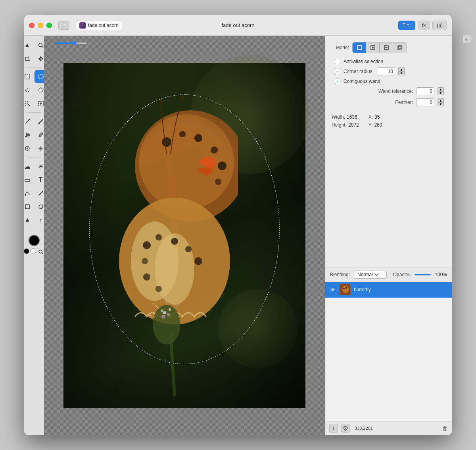  Describe the element at coordinates (401, 73) in the screenshot. I see `corner-radius-down: ▼` at that location.